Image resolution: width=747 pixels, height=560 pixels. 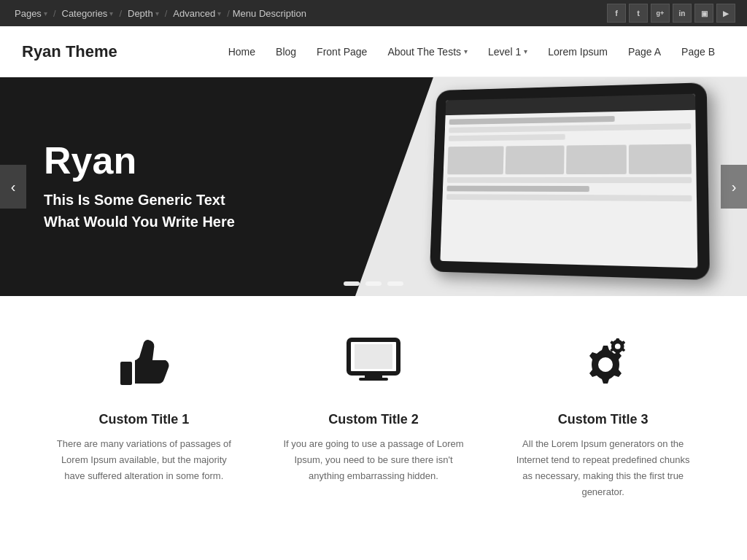 I want to click on nav-about-tests: About The Tests ▾, so click(x=427, y=52).